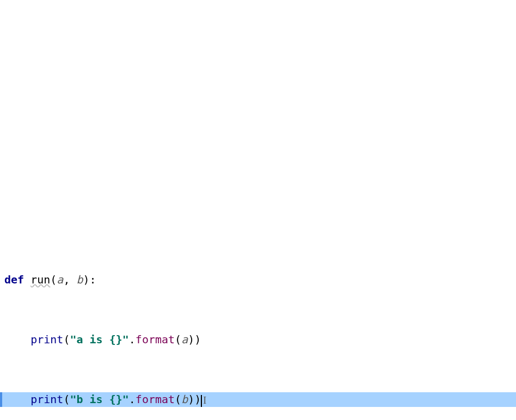 The width and height of the screenshot is (516, 420). Describe the element at coordinates (14, 280) in the screenshot. I see `keyword-def: def` at that location.